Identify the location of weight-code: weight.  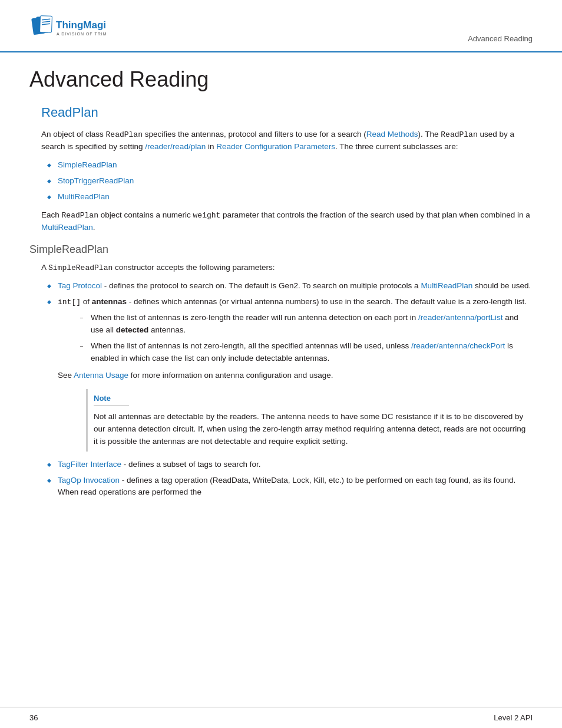
(207, 216).